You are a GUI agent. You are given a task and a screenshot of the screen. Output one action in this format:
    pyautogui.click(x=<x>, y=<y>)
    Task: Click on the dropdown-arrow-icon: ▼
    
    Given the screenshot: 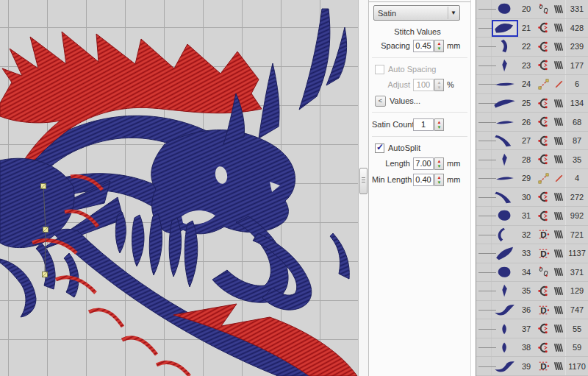 What is the action you would take?
    pyautogui.click(x=453, y=13)
    